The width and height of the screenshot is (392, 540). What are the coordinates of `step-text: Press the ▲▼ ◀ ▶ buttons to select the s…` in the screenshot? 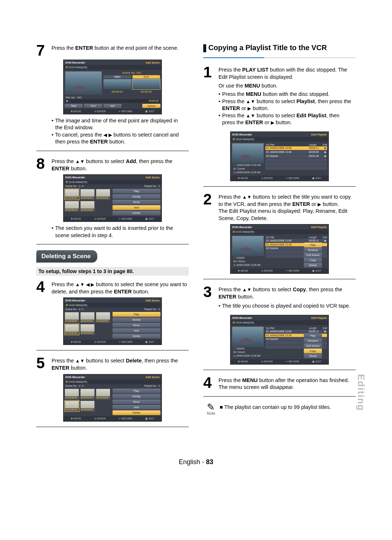 It's located at (120, 288).